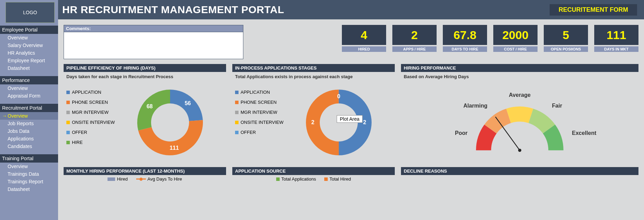 This screenshot has width=644, height=220. I want to click on kpi-label: COST / HIRE, so click(515, 49).